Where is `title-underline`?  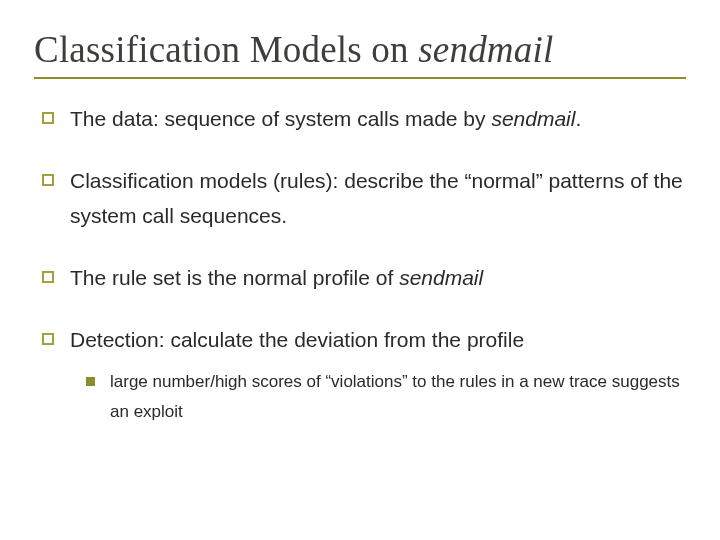
title-underline is located at coordinates (360, 78).